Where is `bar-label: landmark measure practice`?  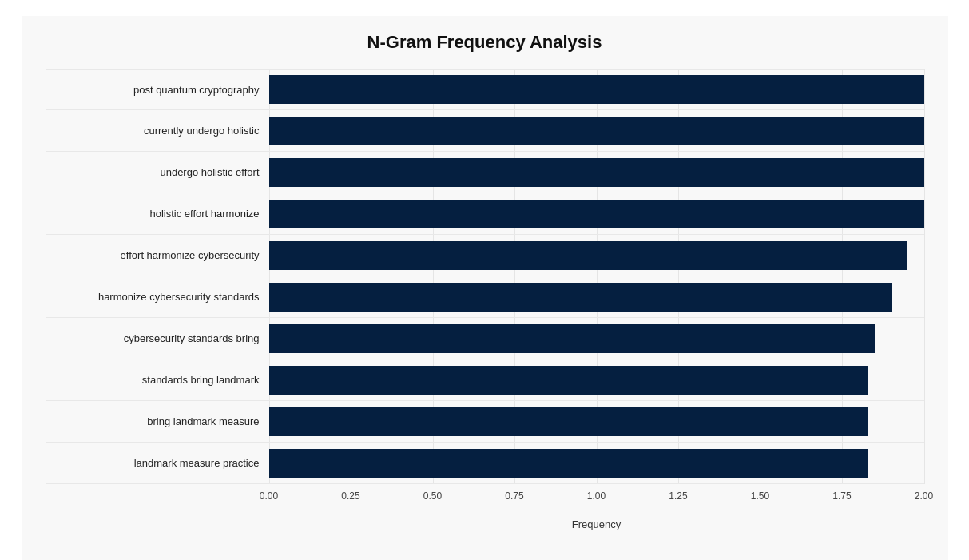 bar-label: landmark measure practice is located at coordinates (157, 463).